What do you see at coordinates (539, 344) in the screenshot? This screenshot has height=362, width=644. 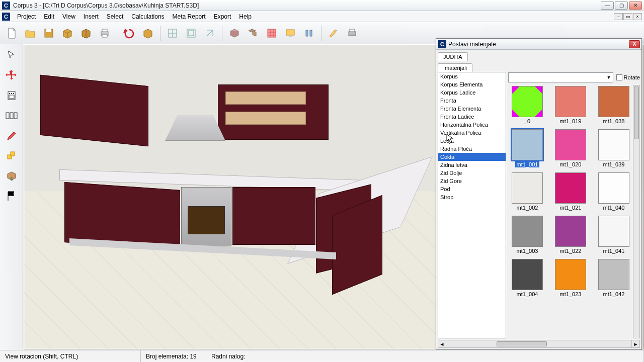 I see `dialog-horizontal-scrollbar: ◄►` at bounding box center [539, 344].